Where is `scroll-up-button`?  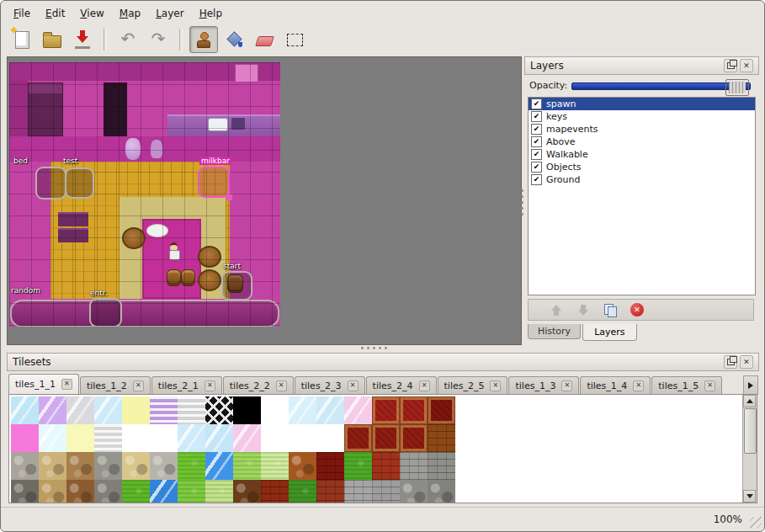 scroll-up-button is located at coordinates (749, 401).